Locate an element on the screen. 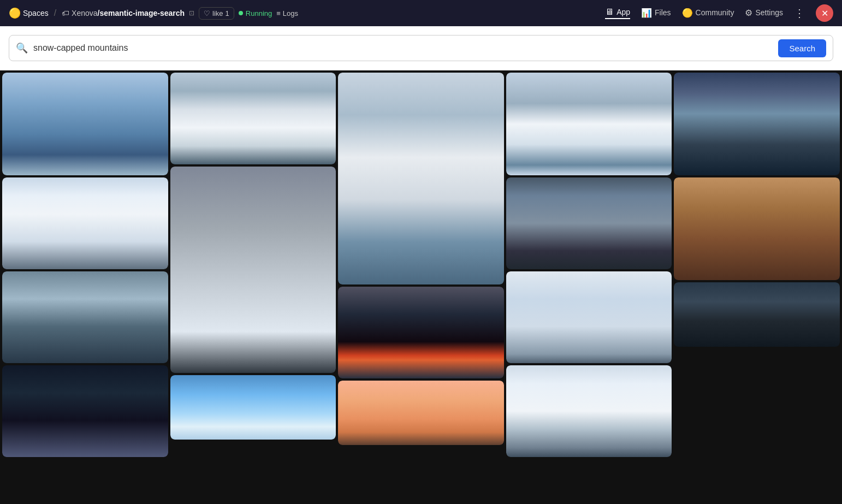 The height and width of the screenshot is (504, 842). logs-icon: ≡ is located at coordinates (278, 13).